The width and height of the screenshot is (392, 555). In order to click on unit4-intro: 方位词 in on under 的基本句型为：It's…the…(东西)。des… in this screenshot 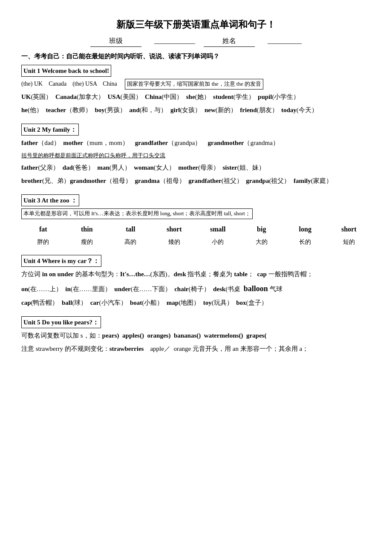, I will do `click(196, 275)`.